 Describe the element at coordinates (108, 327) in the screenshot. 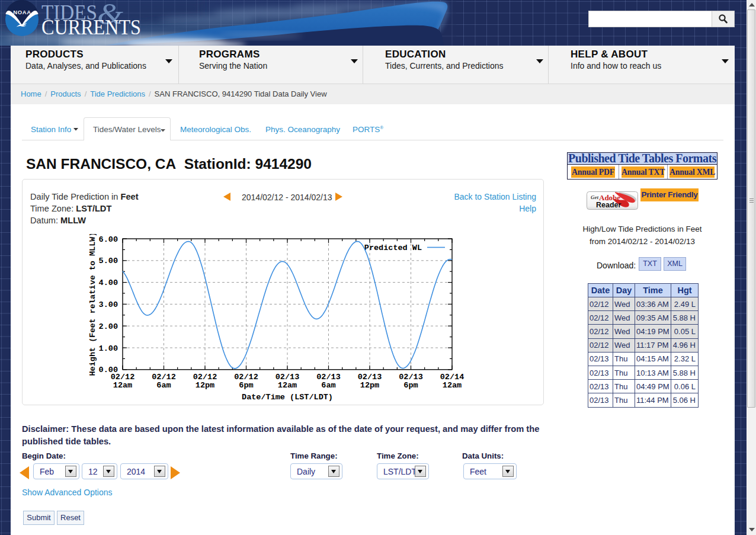

I see `svg-text: 2.00` at that location.